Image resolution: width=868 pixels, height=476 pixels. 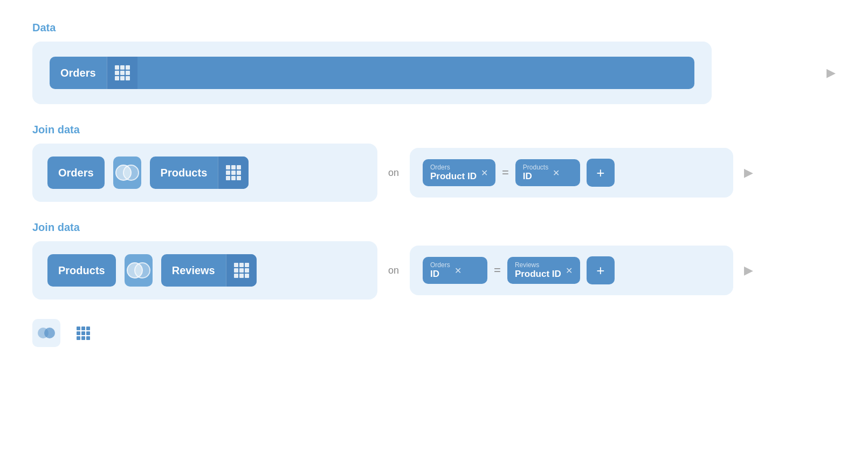 What do you see at coordinates (434, 130) in the screenshot?
I see `join1-section-label: Join data` at bounding box center [434, 130].